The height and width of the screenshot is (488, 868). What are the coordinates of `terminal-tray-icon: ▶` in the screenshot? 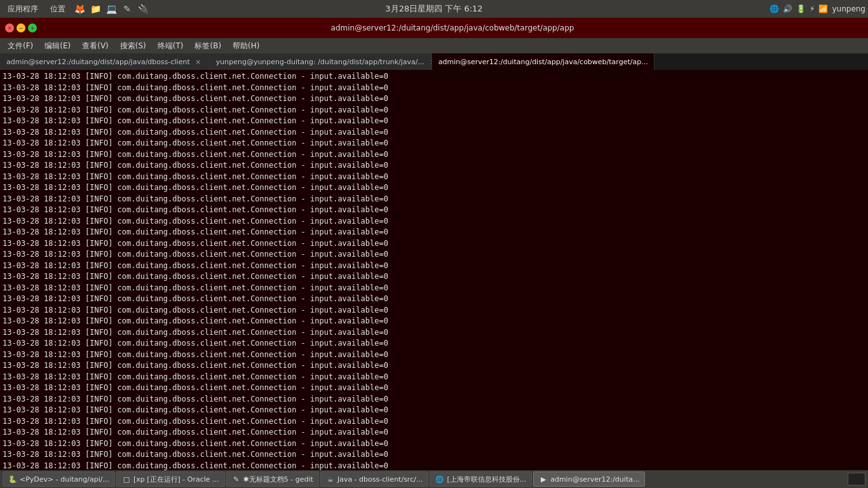 It's located at (543, 479).